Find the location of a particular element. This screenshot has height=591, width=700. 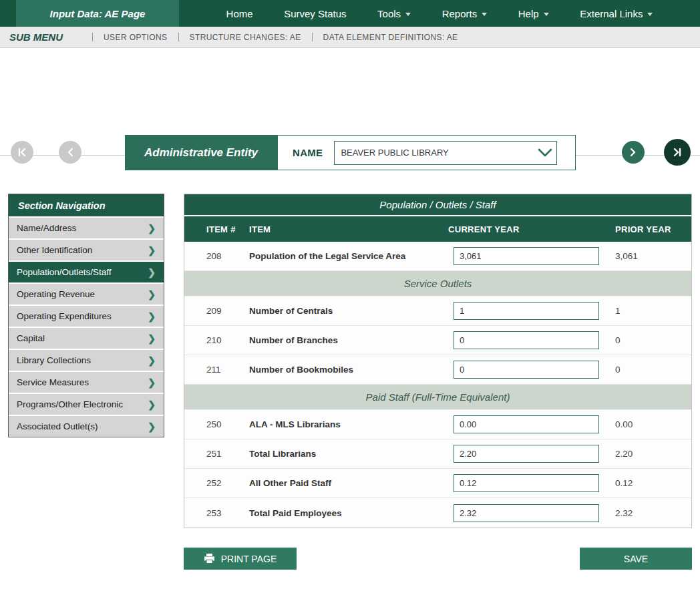

first-record-button is located at coordinates (22, 152).